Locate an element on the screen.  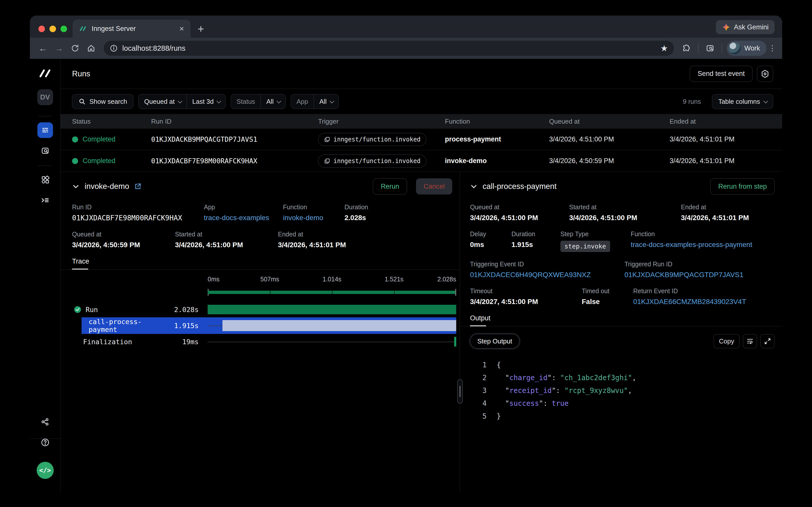
expand-button is located at coordinates (767, 341).